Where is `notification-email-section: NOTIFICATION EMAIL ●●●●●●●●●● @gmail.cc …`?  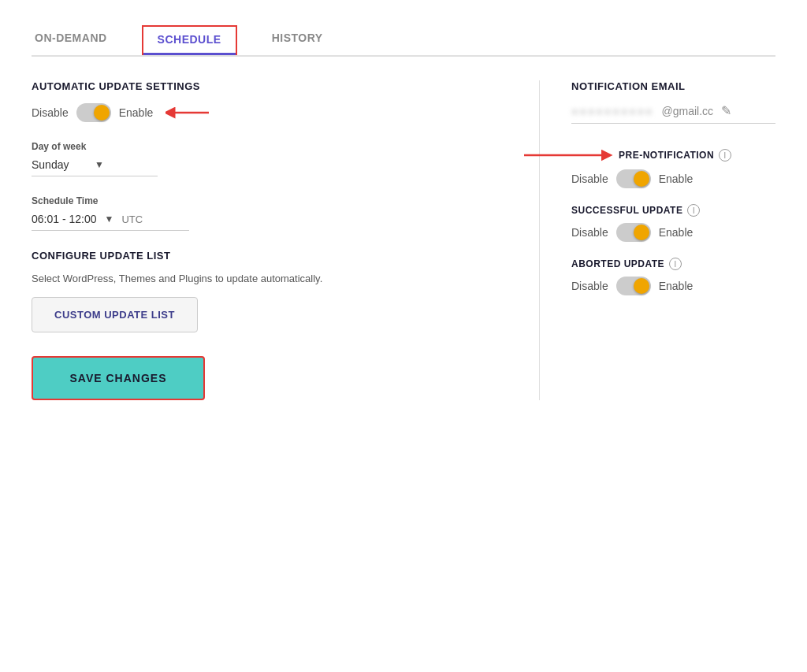 notification-email-section: NOTIFICATION EMAIL ●●●●●●●●●● @gmail.cc … is located at coordinates (673, 102).